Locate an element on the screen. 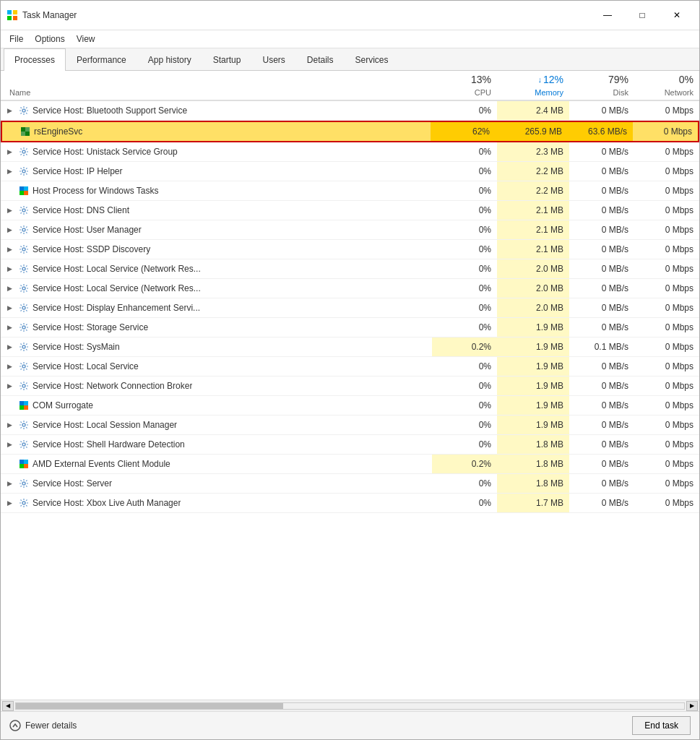  network-col-label: Network is located at coordinates (667, 94).